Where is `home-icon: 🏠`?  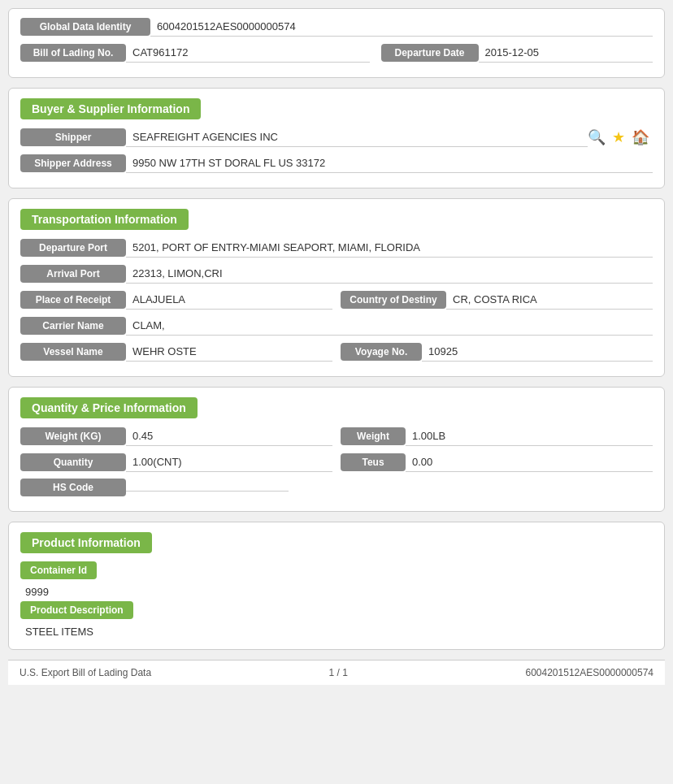
home-icon: 🏠 is located at coordinates (640, 137).